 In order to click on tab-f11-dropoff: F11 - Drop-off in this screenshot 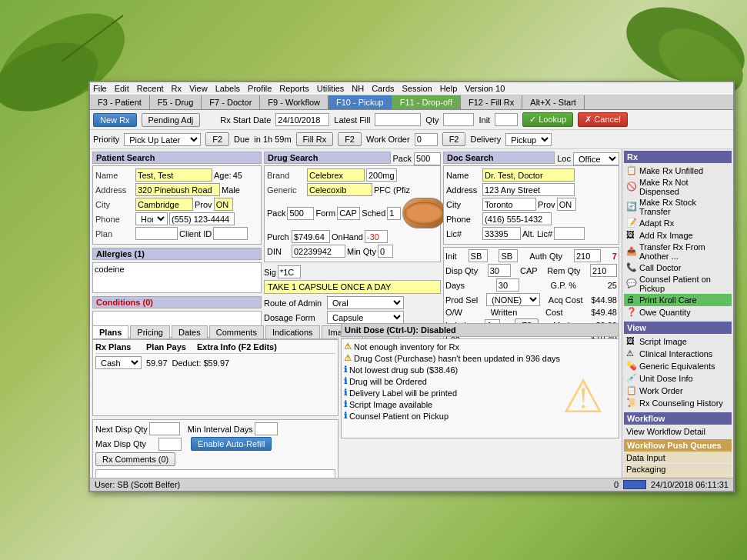, I will do `click(426, 102)`.